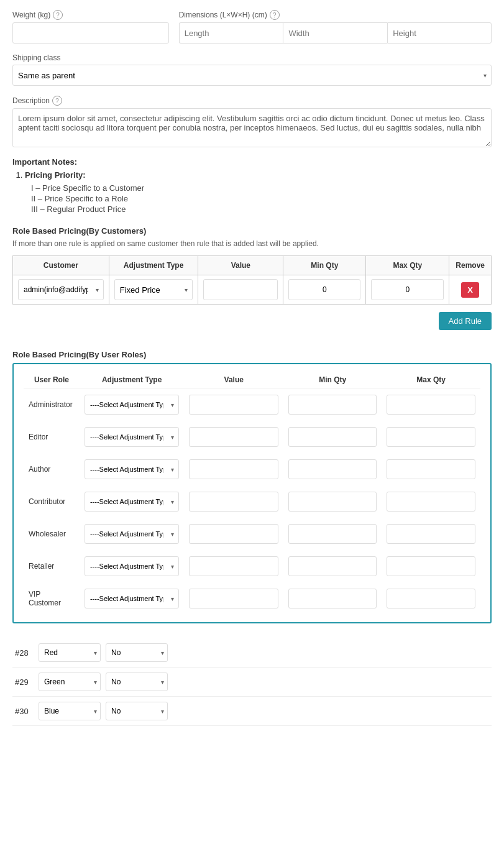 The height and width of the screenshot is (854, 504). Describe the element at coordinates (52, 534) in the screenshot. I see `role-name: Wholesaler` at that location.